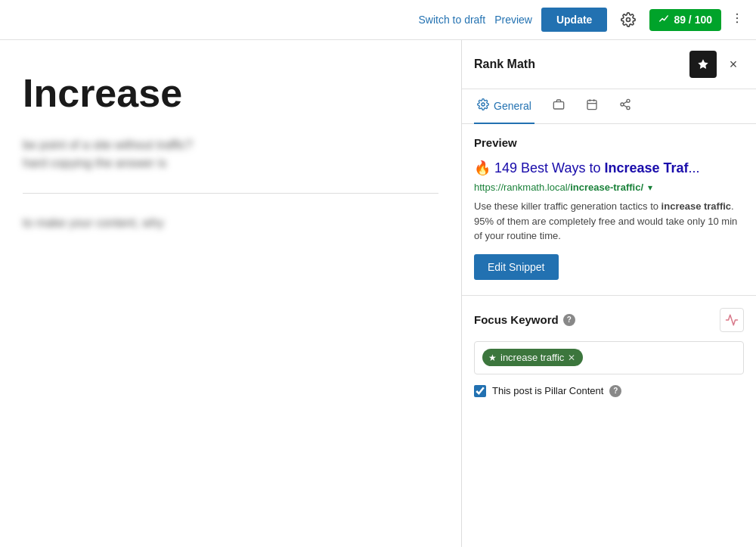 This screenshot has height=553, width=756. What do you see at coordinates (493, 358) in the screenshot?
I see `keyword-tag-star: ★` at bounding box center [493, 358].